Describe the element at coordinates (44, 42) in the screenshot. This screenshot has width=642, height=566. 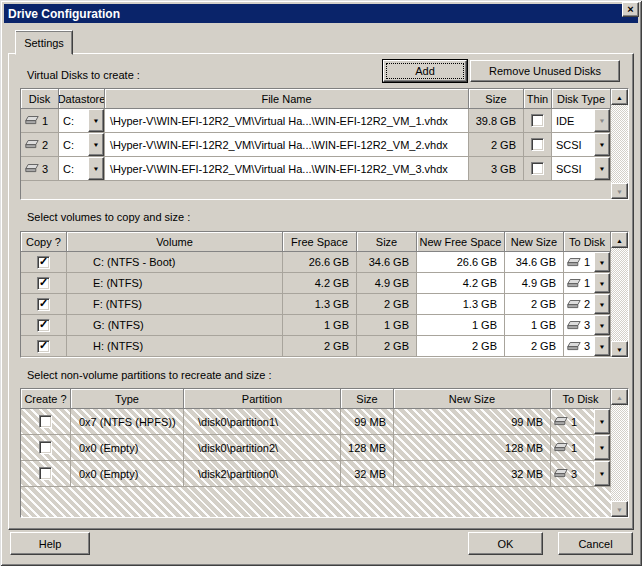
I see `tab-settings: Settings` at that location.